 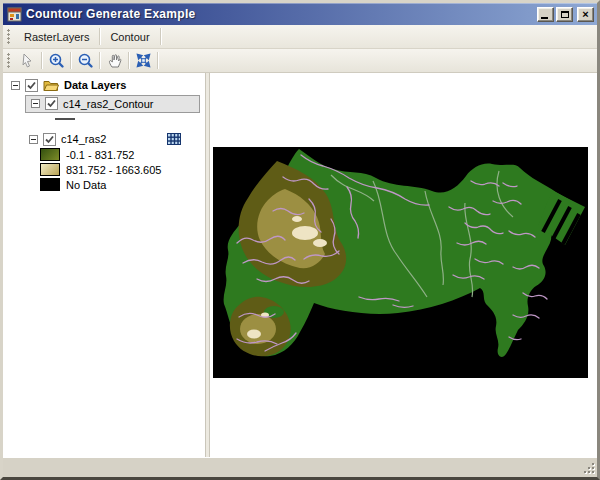 I want to click on legend-item: 831.752 - 1663.605, so click(x=104, y=170).